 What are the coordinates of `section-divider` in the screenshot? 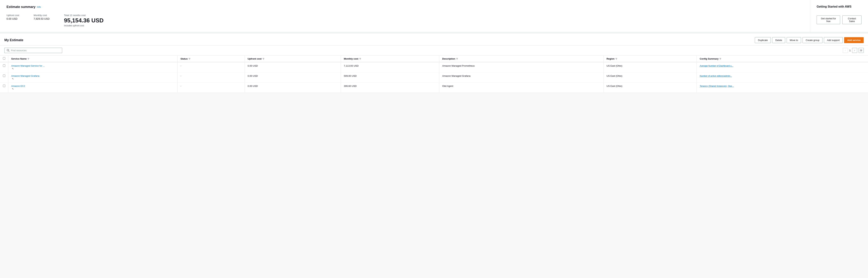 It's located at (434, 33).